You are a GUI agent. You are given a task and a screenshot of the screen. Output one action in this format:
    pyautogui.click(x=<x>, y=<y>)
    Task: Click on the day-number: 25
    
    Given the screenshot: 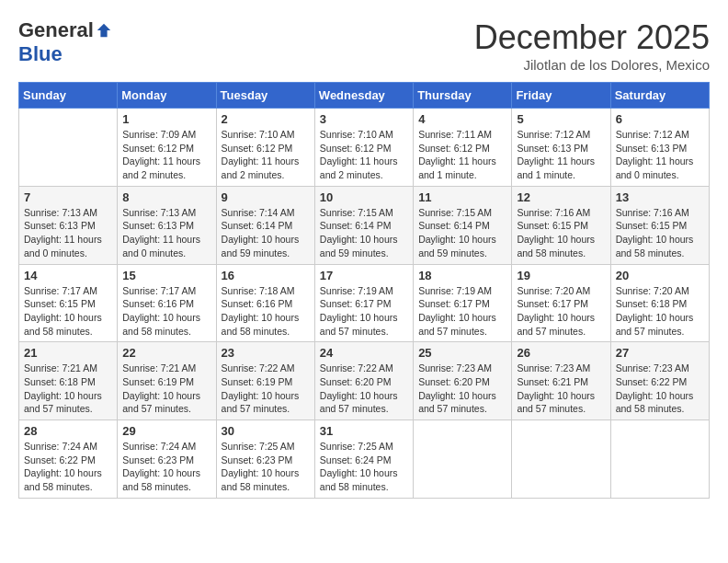 What is the action you would take?
    pyautogui.click(x=462, y=353)
    